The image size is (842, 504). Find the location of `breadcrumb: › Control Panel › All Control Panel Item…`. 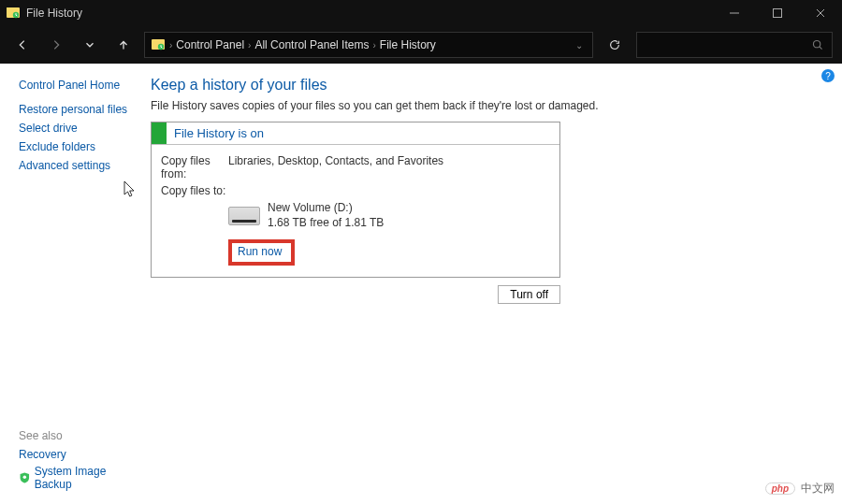

breadcrumb: › Control Panel › All Control Panel Item… is located at coordinates (369, 45).